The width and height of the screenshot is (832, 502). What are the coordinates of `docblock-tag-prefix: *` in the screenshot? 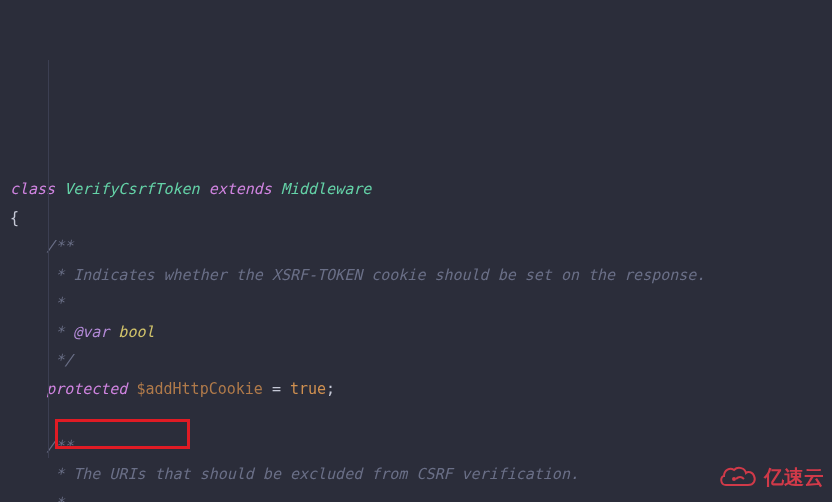 It's located at (60, 332).